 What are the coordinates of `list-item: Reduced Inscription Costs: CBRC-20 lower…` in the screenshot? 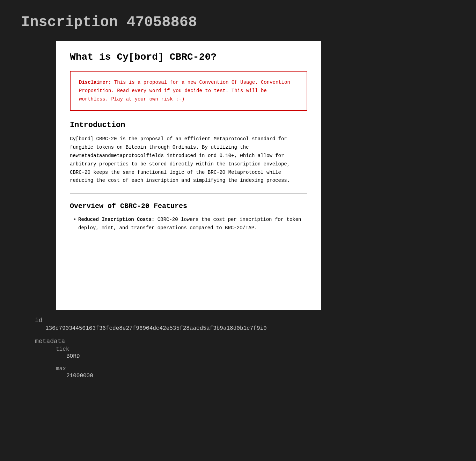 It's located at (190, 224).